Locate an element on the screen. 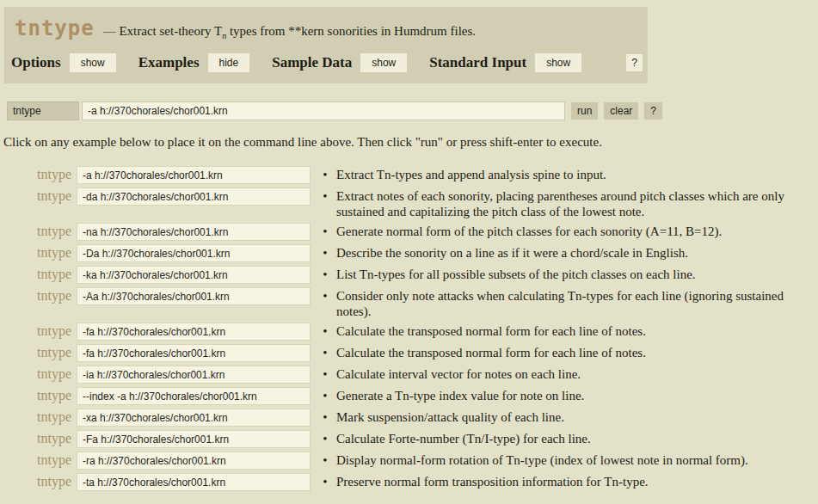 The width and height of the screenshot is (818, 504). command-help-button: ? is located at coordinates (654, 111).